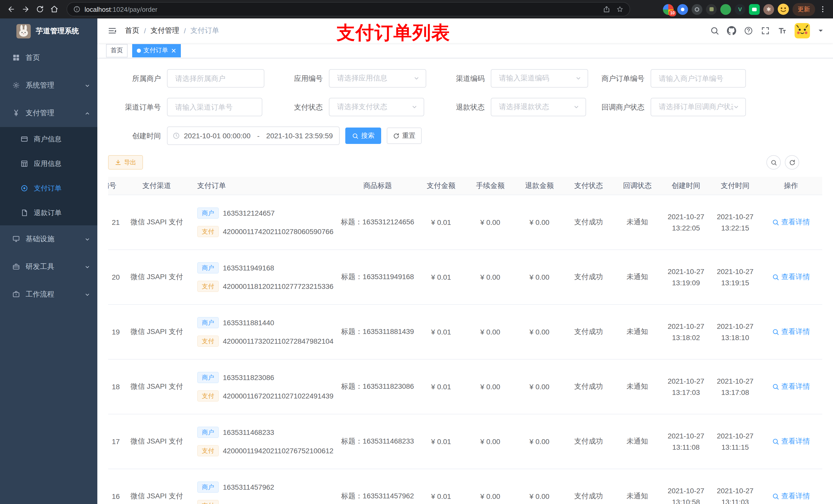 The image size is (833, 504). What do you see at coordinates (802, 31) in the screenshot?
I see `user-avatar` at bounding box center [802, 31].